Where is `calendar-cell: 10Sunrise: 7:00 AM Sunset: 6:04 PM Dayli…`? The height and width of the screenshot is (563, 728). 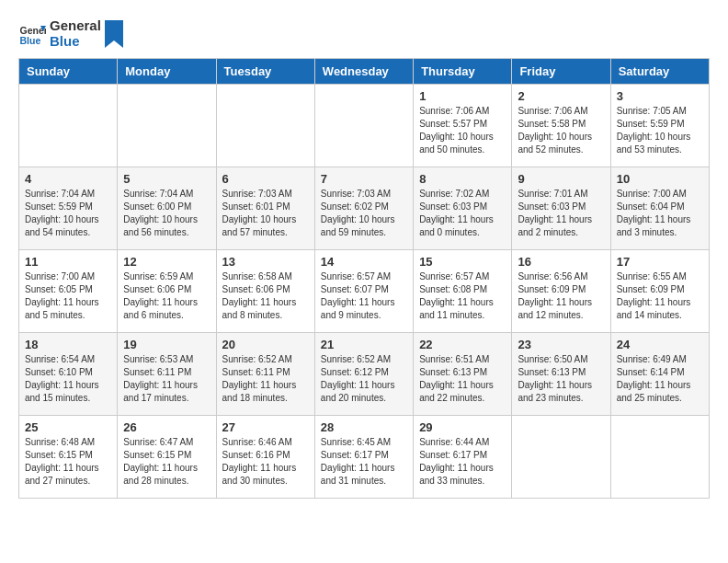
calendar-cell: 10Sunrise: 7:00 AM Sunset: 6:04 PM Dayli… is located at coordinates (660, 209).